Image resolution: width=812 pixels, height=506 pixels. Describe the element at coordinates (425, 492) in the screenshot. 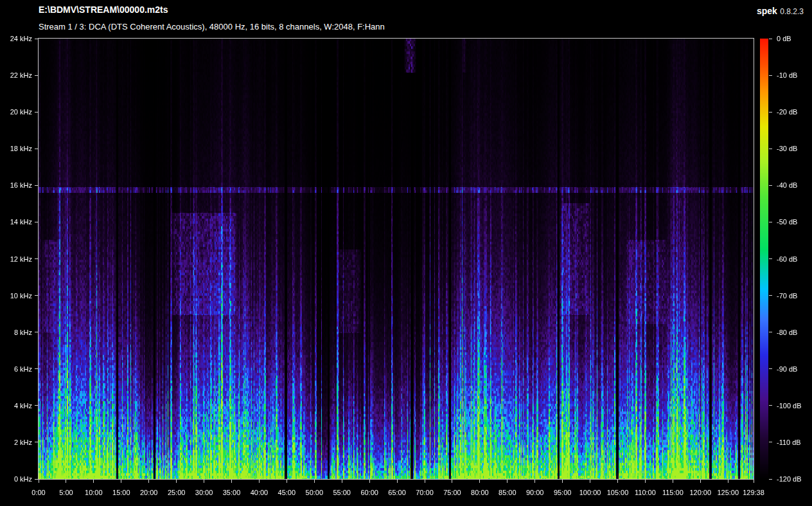

I see `time-tick-label: 70:00` at that location.